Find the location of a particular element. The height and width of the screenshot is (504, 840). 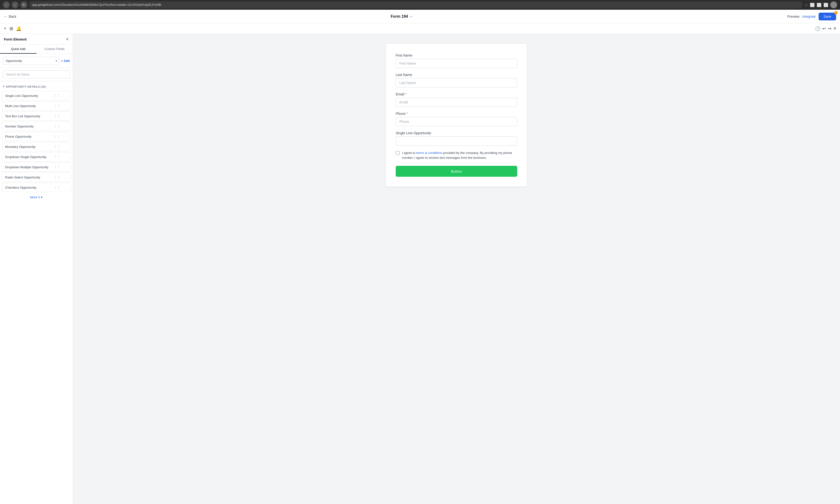

element-label: Phone Opportunity is located at coordinates (18, 137).